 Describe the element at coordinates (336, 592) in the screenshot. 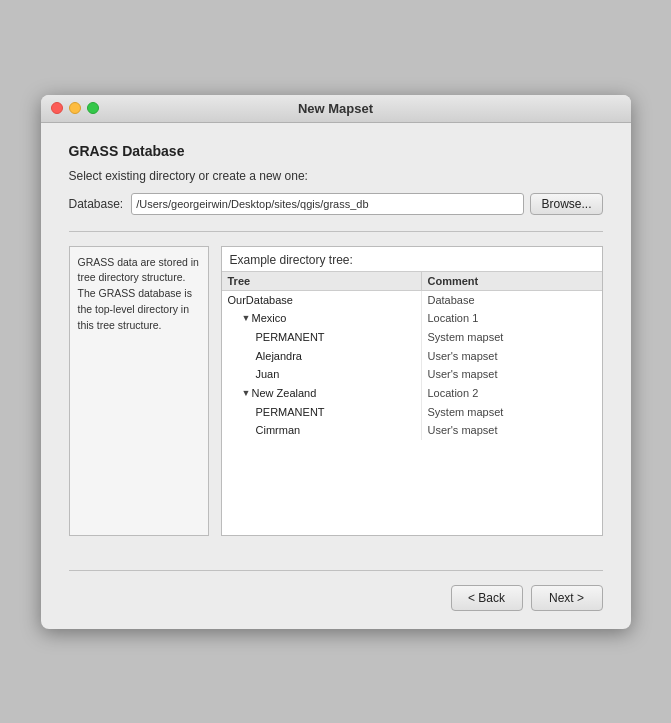

I see `footer: < Back Next >` at that location.